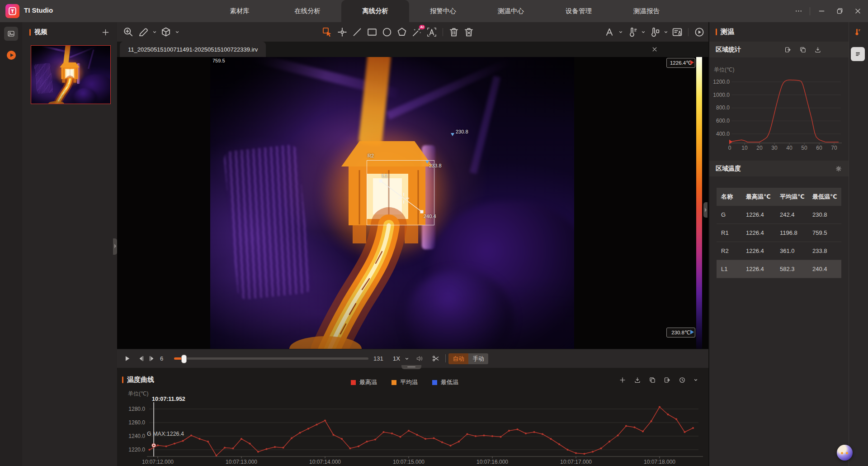 The height and width of the screenshot is (466, 868). I want to click on add-video-icon, so click(105, 32).